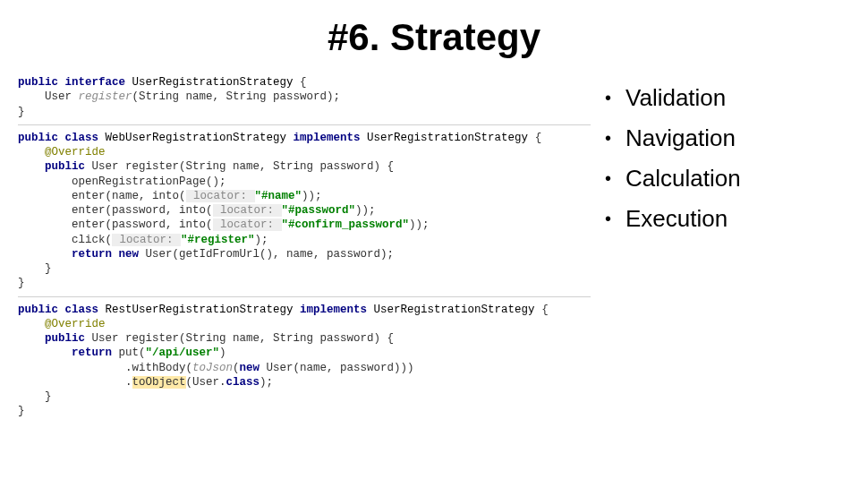 This screenshot has height=488, width=868. I want to click on type-name: RestUserRegistrationStrategy, so click(203, 310).